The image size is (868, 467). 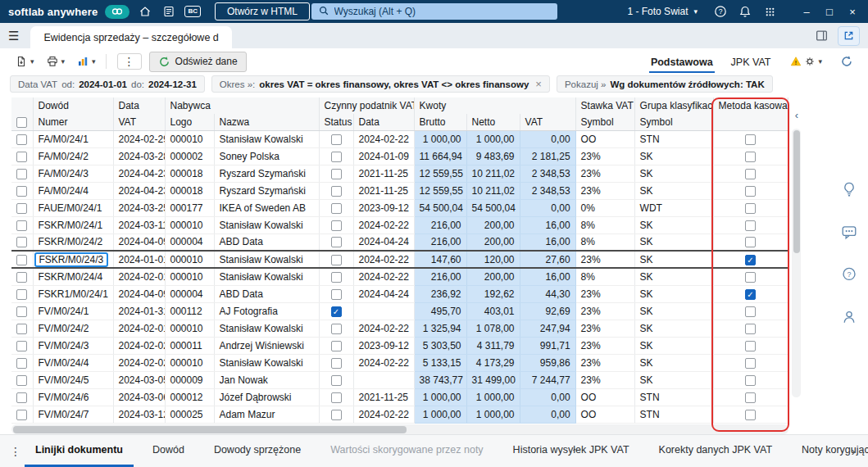 What do you see at coordinates (400, 190) in the screenshot?
I see `table-row: FA/M0/24/42024-04-23000018Ryszard Szymań…` at bounding box center [400, 190].